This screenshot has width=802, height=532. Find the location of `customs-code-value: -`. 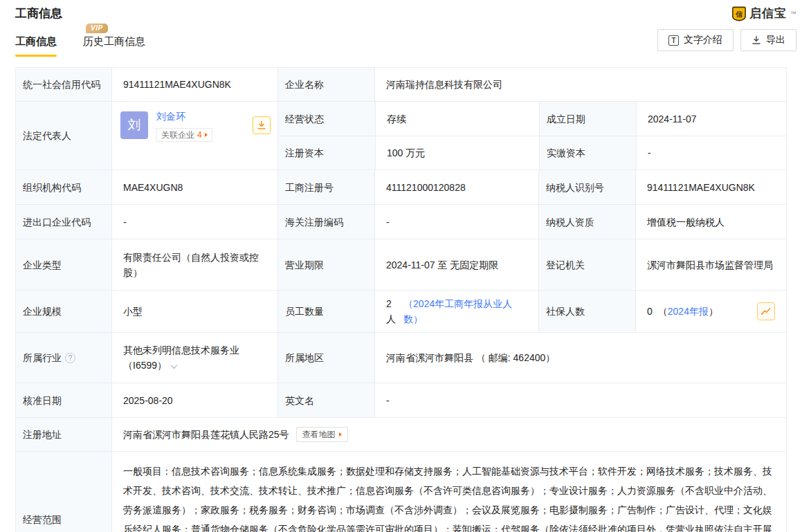

customs-code-value: - is located at coordinates (457, 221).